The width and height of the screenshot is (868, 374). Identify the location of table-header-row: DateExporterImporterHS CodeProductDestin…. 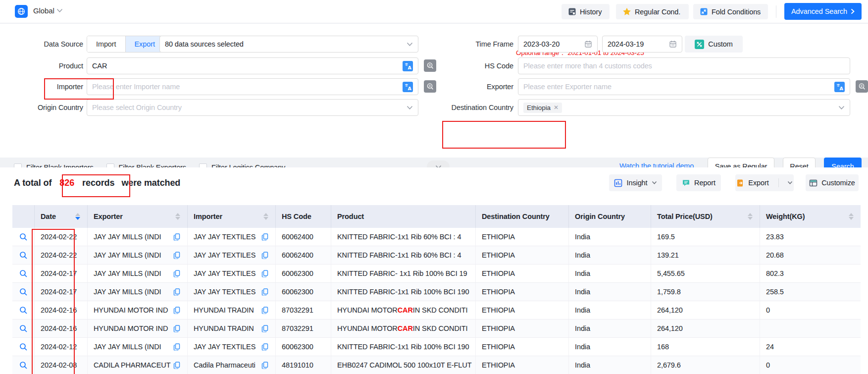
(437, 216).